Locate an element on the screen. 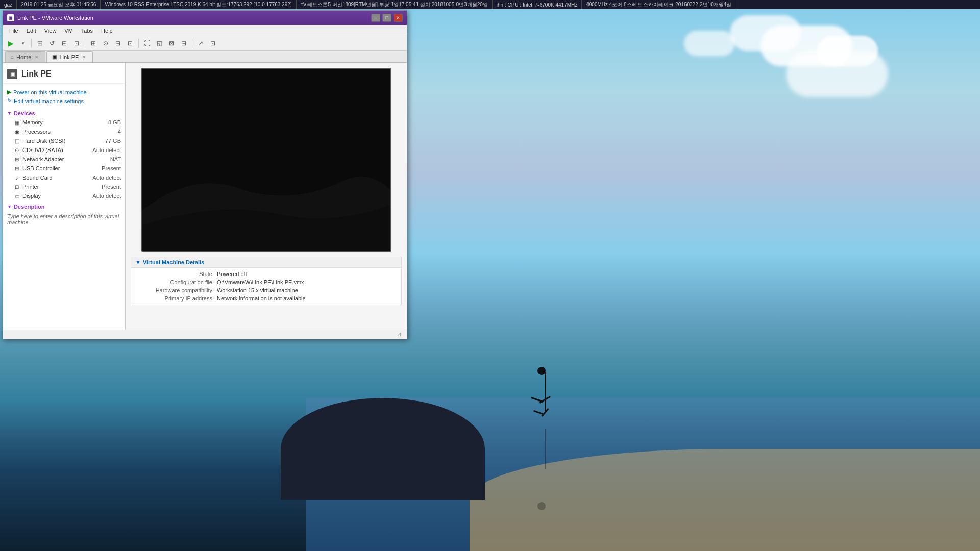  cdrom-label: CD/DVD (SATA) is located at coordinates (56, 150).